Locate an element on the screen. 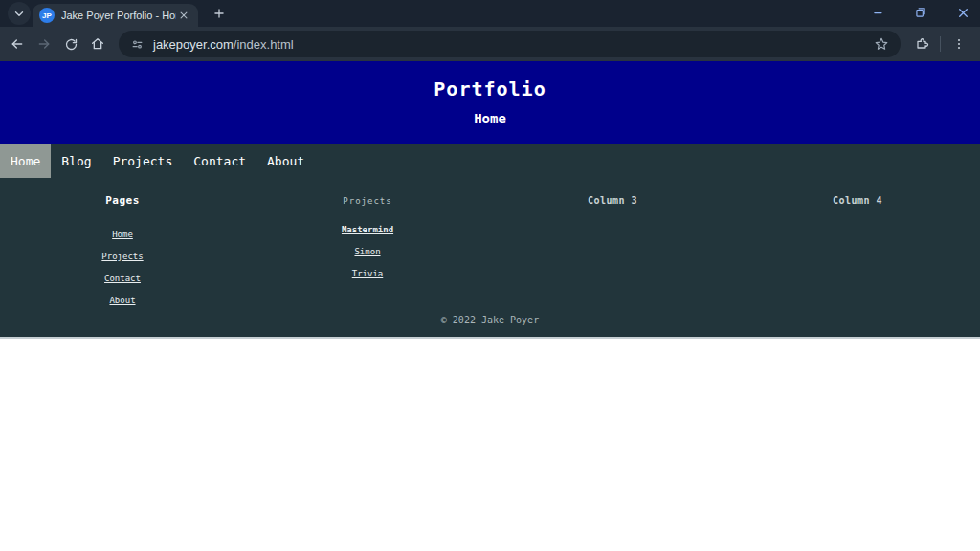  close-window-button is located at coordinates (963, 12).